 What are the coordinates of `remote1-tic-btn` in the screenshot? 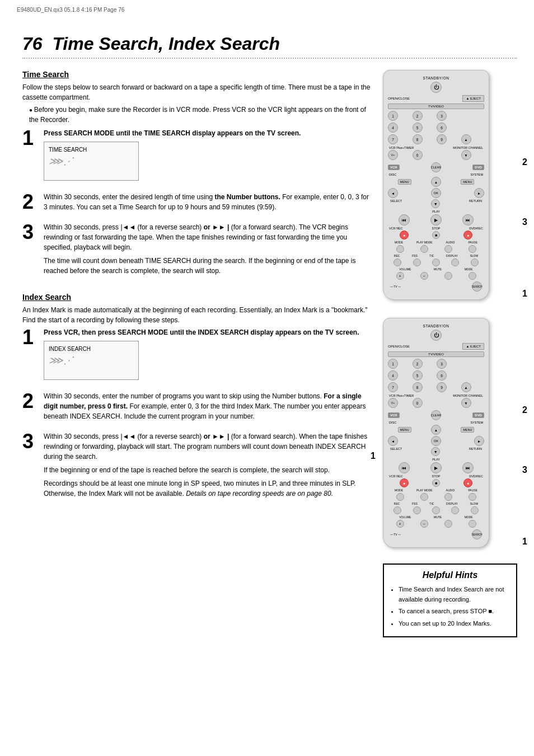 It's located at (436, 262).